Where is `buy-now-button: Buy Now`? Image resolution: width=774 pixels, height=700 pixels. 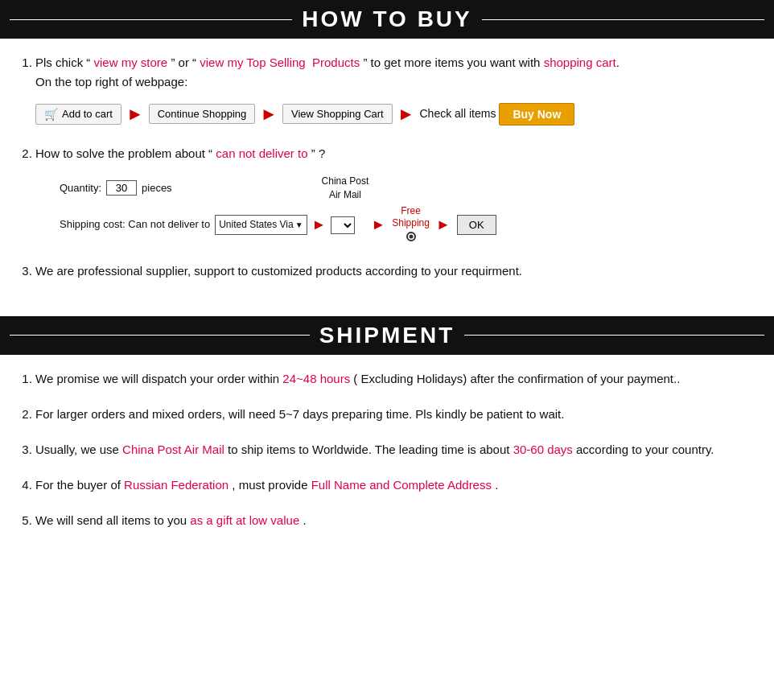
buy-now-button: Buy Now is located at coordinates (537, 114).